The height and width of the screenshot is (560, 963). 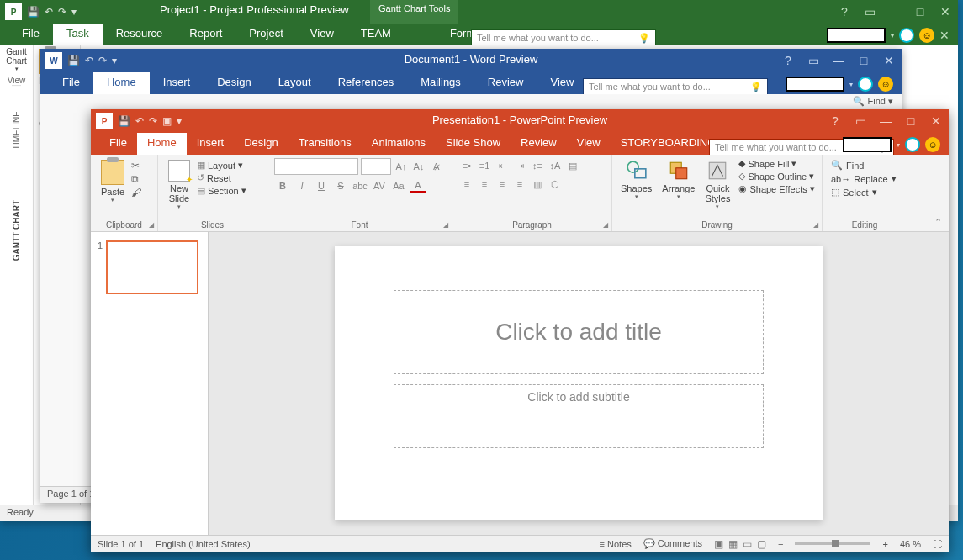 I want to click on shape-fill-button: ◆Shape Fill ▾, so click(x=776, y=163).